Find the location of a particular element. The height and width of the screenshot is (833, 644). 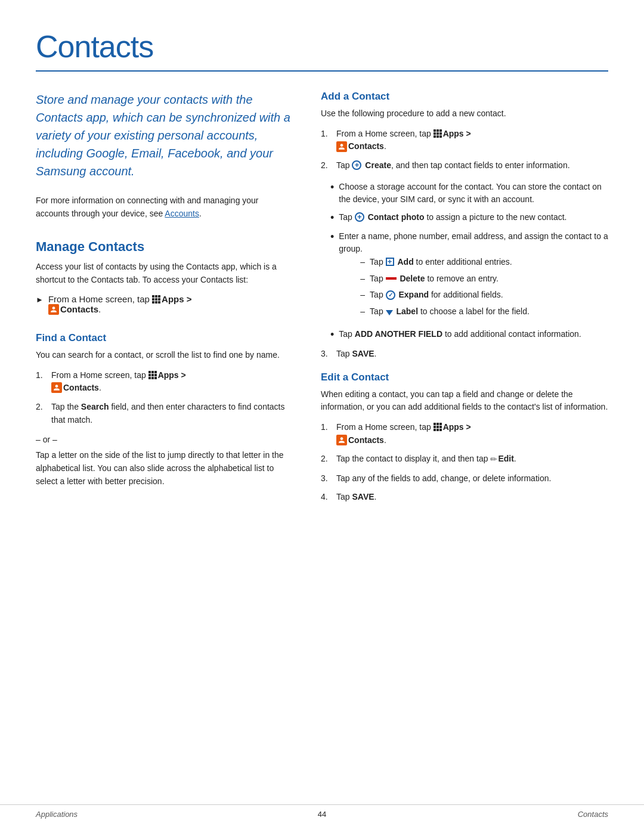

manage-contacts-heading: Manage Contacts is located at coordinates (164, 247).